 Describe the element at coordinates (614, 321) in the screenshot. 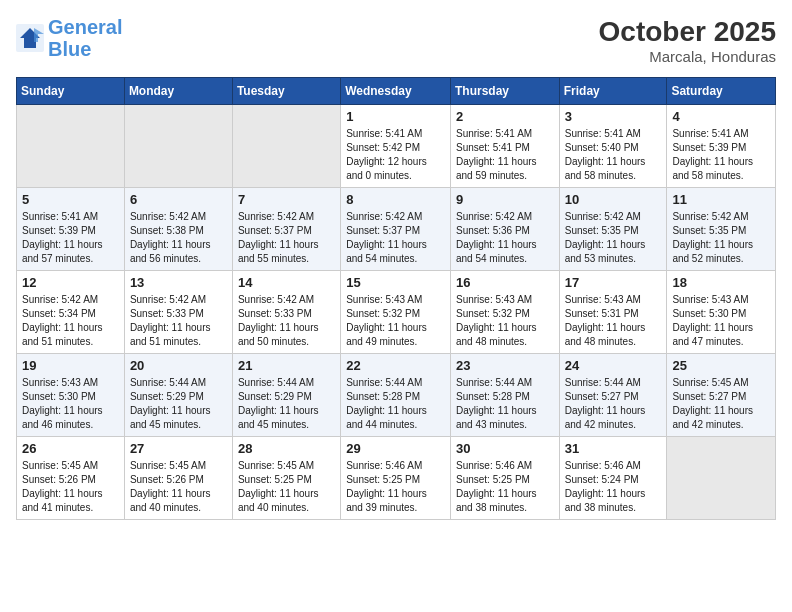

I see `day-info: Sunrise: 5:43 AM Sunset: 5:31 PM Dayligh…` at that location.